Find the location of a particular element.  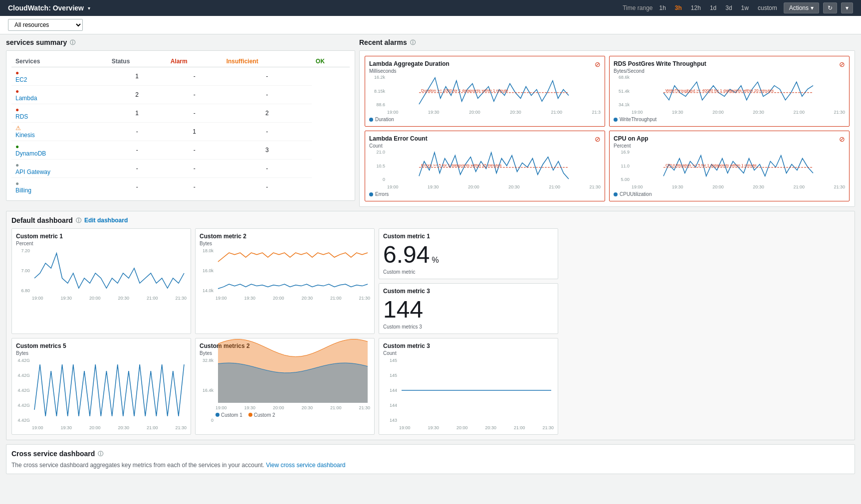

actions-button: Actions ▾ is located at coordinates (801, 8).